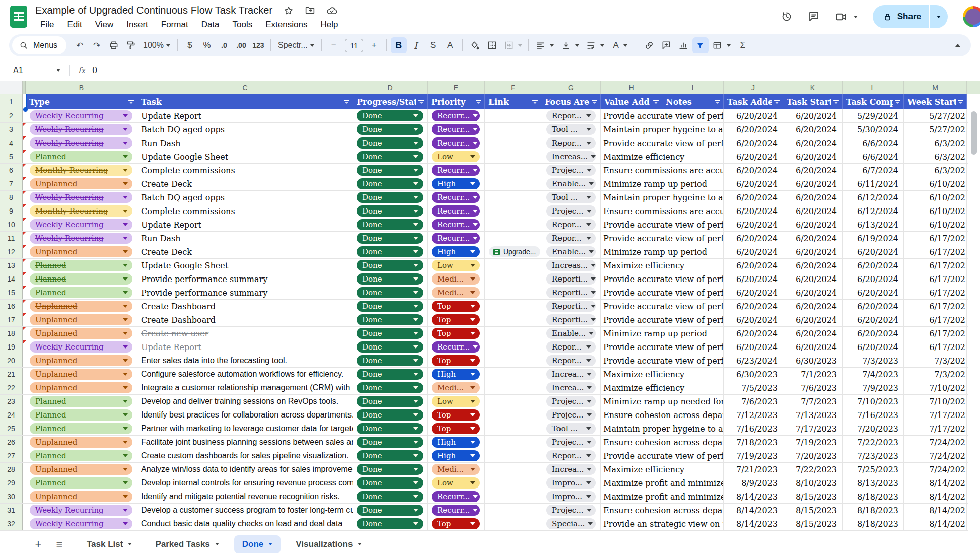  Describe the element at coordinates (433, 45) in the screenshot. I see `strikethrough-button: S` at that location.